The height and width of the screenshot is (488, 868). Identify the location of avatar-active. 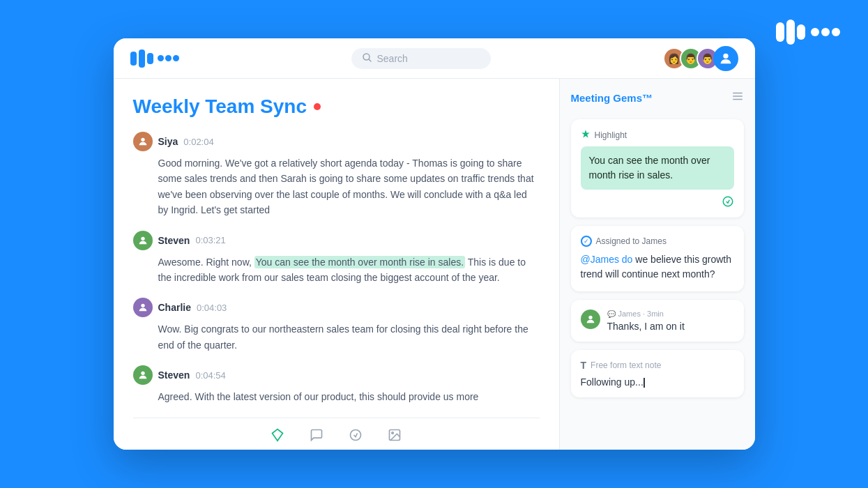
(726, 59).